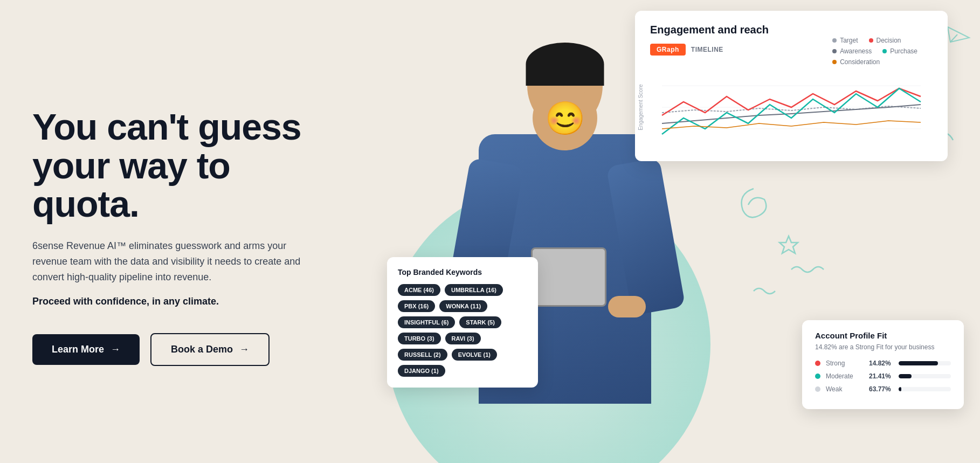 The image size is (980, 463). I want to click on keyword-turbo: TURBO (3), so click(419, 338).